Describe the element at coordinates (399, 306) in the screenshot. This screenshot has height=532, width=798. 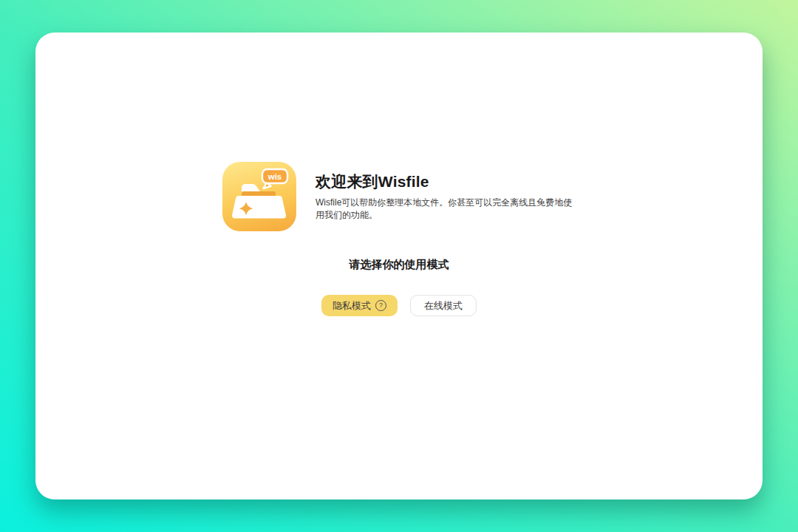
I see `mode-buttons-row: 隐私模式 ? 在线模式` at that location.